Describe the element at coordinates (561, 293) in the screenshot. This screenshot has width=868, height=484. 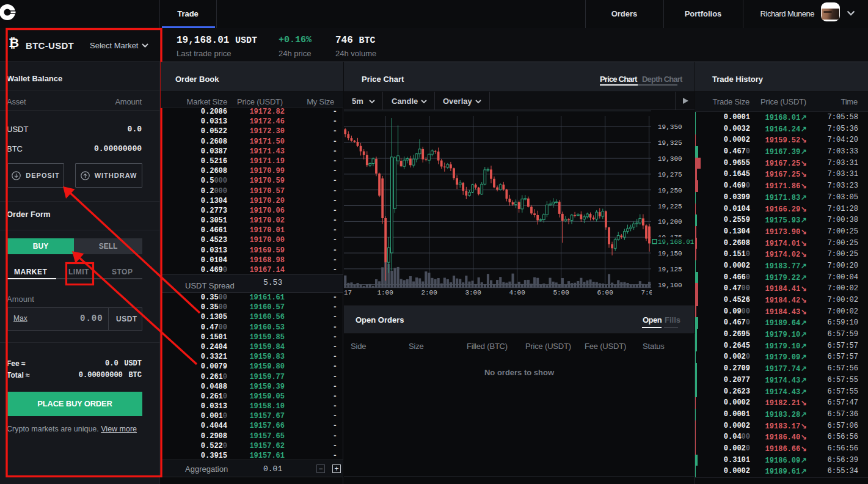
I see `svg-text: 5:00` at that location.